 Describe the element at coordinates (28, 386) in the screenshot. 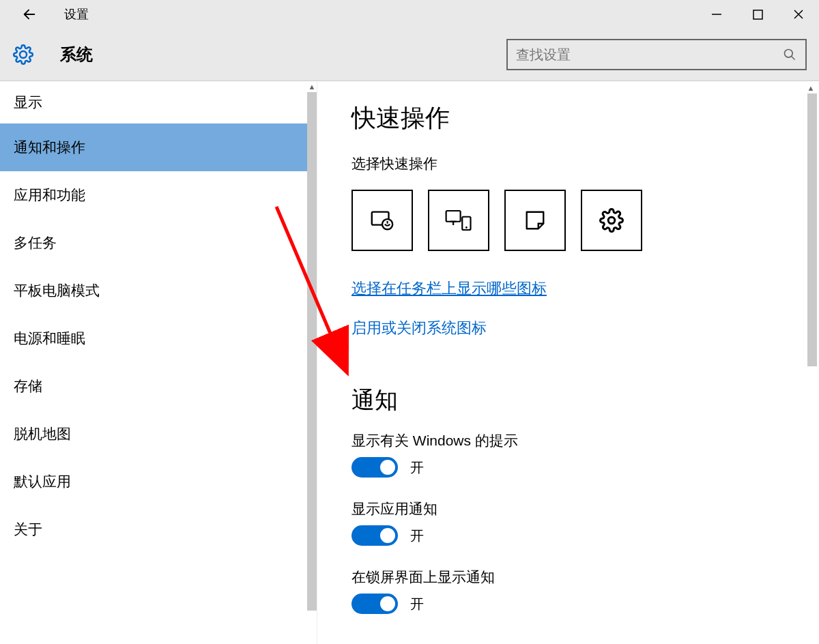

I see `sidebar-item-label: 存储` at that location.